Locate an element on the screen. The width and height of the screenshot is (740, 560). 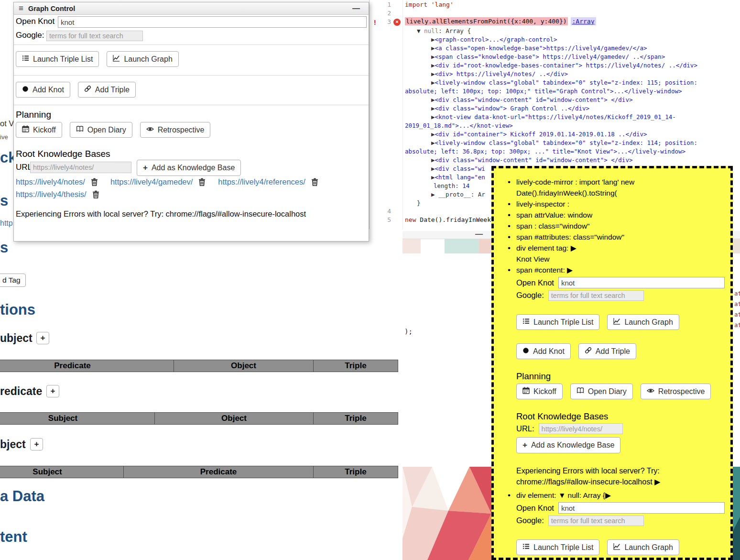
menu-icon: ≡ is located at coordinates (21, 9).